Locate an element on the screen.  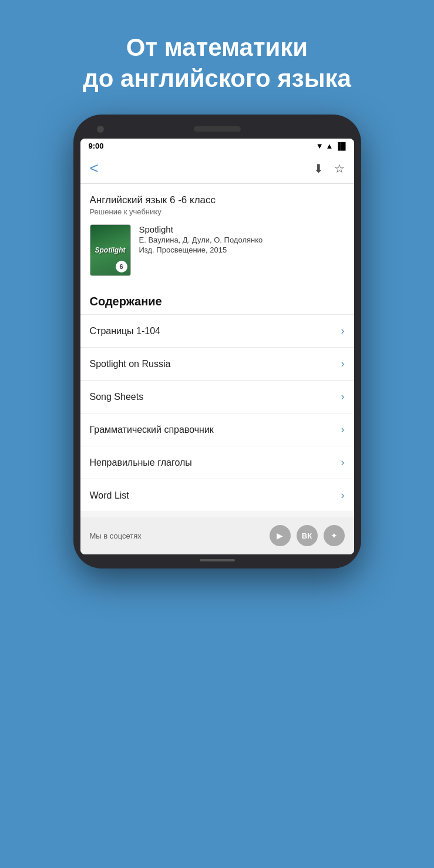
book-title: Английский язык 6 -6 класс is located at coordinates (217, 200).